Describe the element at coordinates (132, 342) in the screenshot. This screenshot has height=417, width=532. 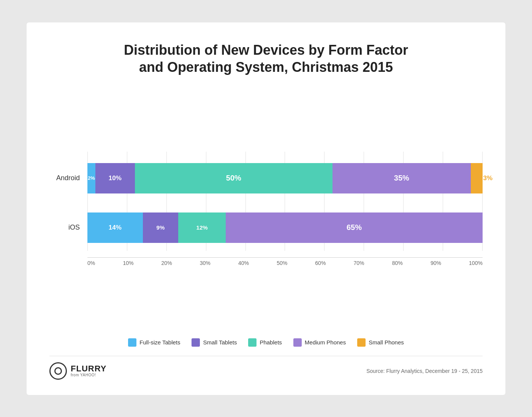
I see `legend-swatch-full-size-tablets` at that location.